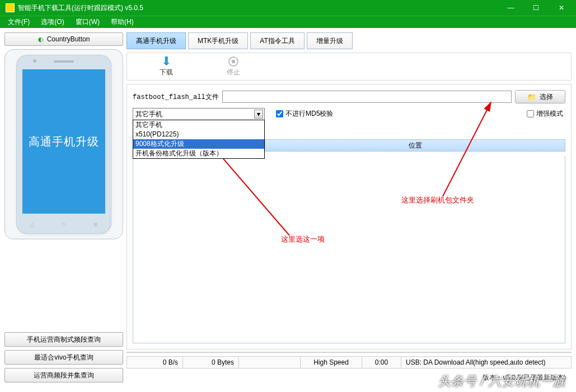 This screenshot has width=576, height=392. Describe the element at coordinates (64, 141) in the screenshot. I see `phone-screen-text: 高通手机升级` at that location.